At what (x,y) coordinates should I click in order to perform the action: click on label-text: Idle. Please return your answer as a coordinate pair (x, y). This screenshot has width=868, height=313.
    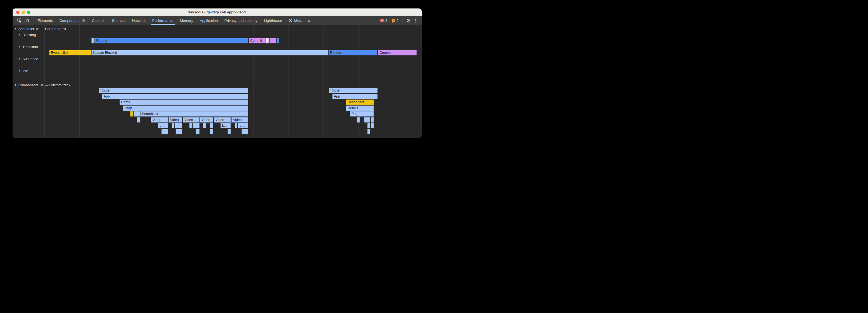
    Looking at the image, I should click on (26, 71).